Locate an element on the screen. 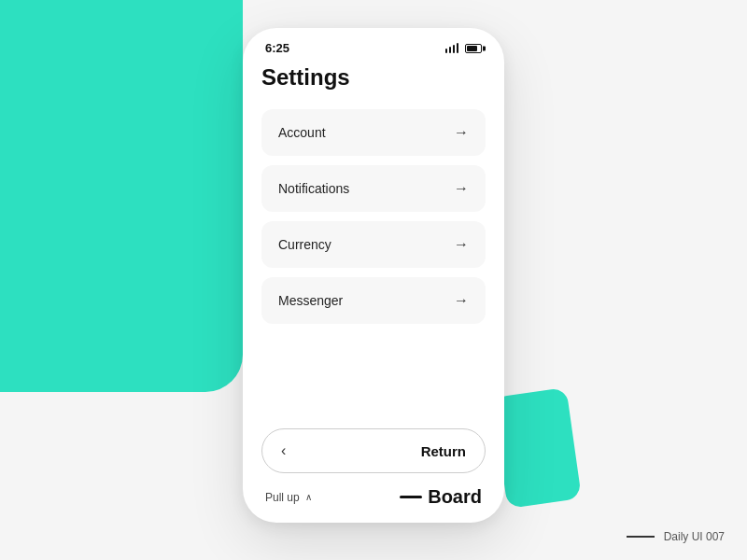  board-label: Board is located at coordinates (455, 497).